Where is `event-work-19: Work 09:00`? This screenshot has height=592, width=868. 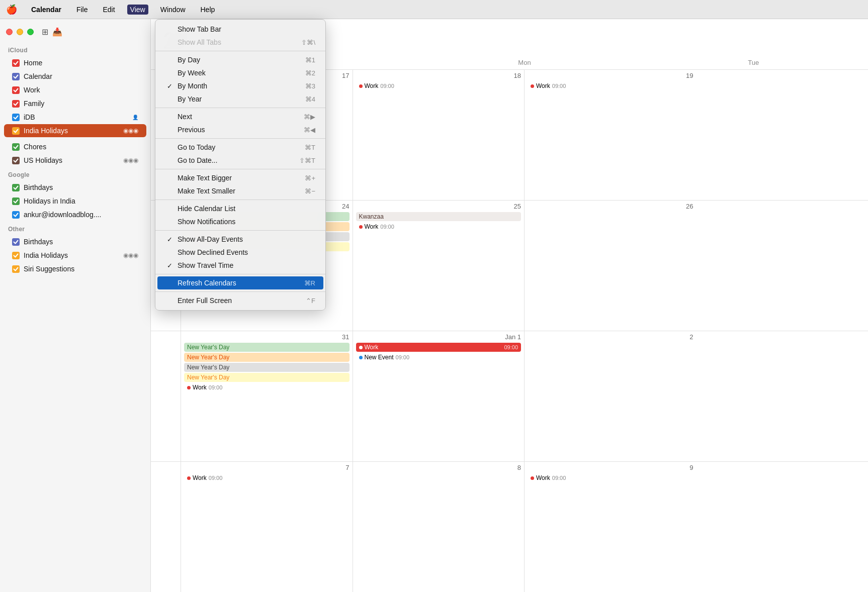 event-work-19: Work 09:00 is located at coordinates (611, 86).